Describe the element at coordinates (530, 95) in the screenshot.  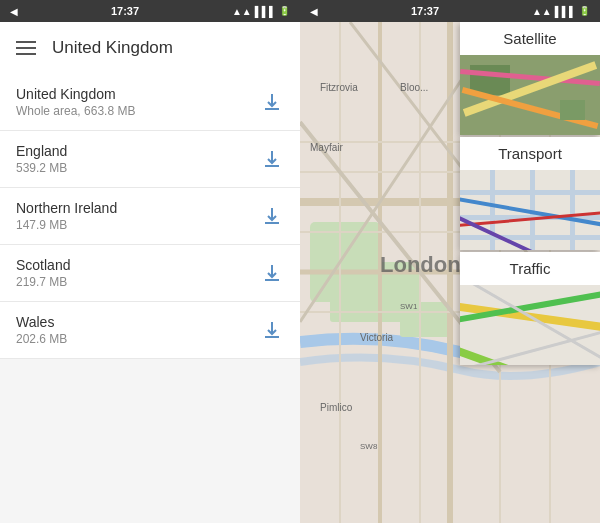
I see `satellite-preview` at that location.